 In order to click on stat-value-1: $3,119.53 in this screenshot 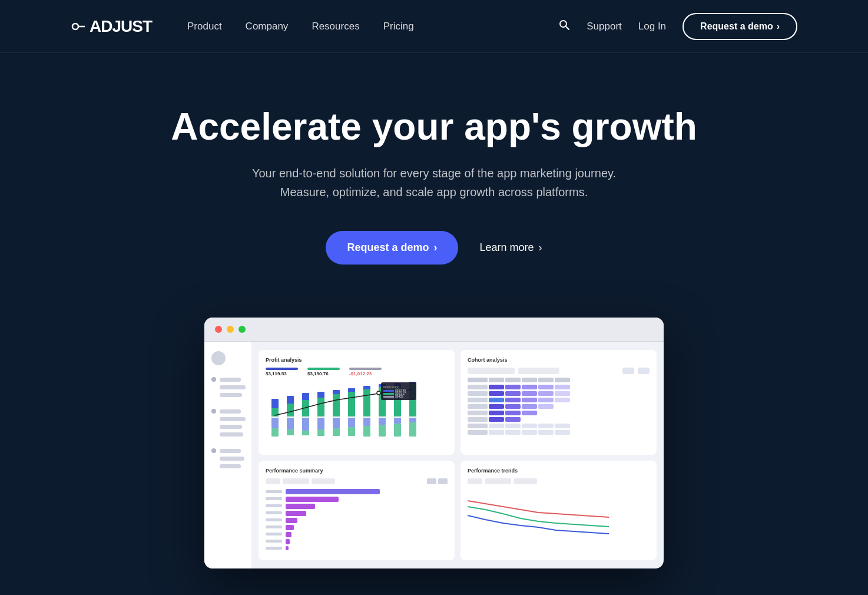, I will do `click(281, 373)`.